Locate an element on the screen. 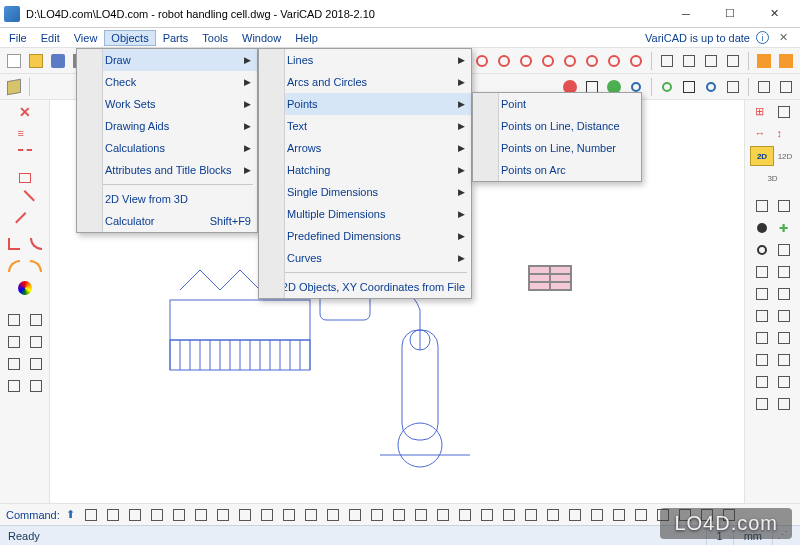  minimize-button: ─ is located at coordinates (686, 14).